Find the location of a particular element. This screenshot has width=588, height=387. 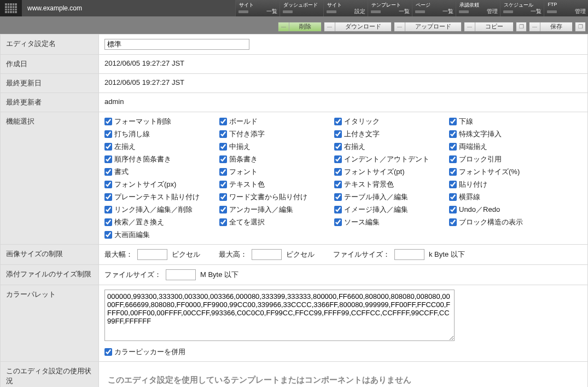

feature-14: インデント／アウトデント is located at coordinates (392, 159).